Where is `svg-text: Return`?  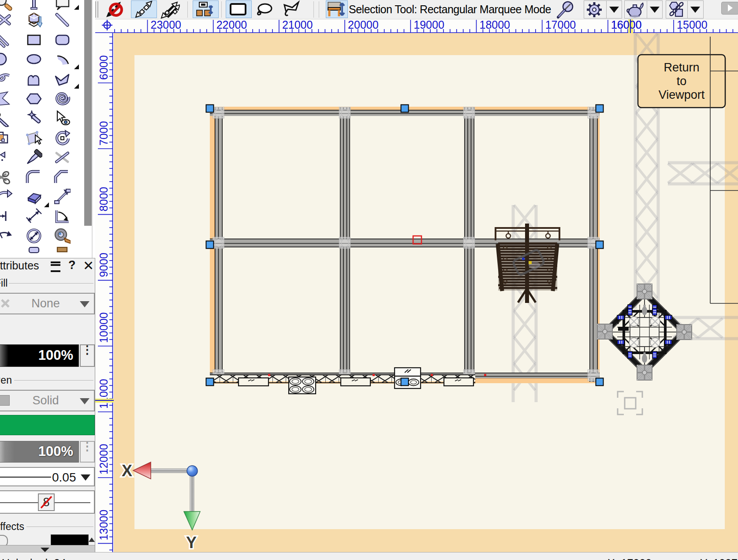
svg-text: Return is located at coordinates (682, 67).